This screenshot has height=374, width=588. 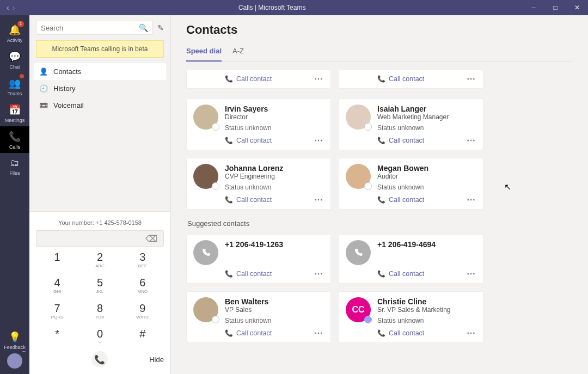 I want to click on nav-contacts: 👤 Contacts, so click(x=100, y=72).